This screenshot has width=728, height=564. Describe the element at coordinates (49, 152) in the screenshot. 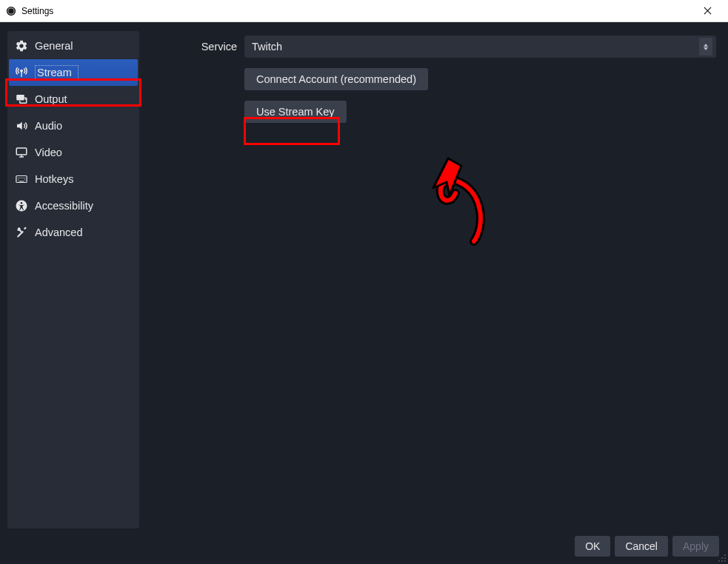

I see `sidebar-item-label: Video` at that location.